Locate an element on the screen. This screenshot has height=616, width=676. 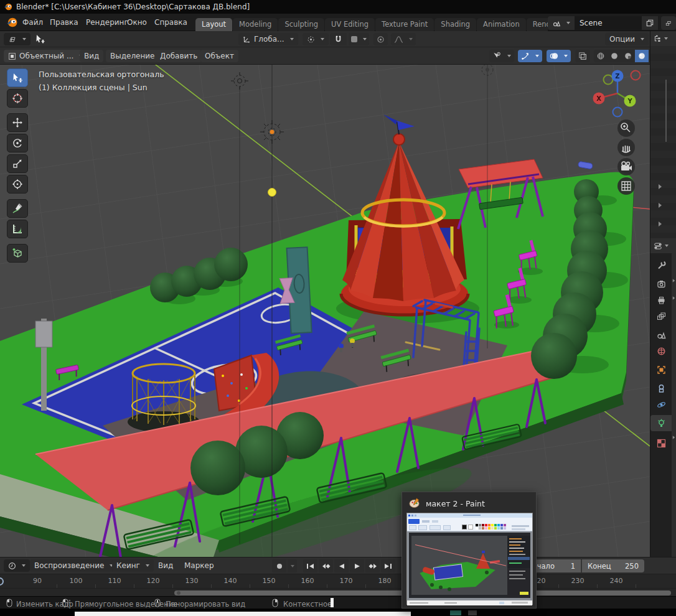
tab-object-properties is located at coordinates (661, 370).